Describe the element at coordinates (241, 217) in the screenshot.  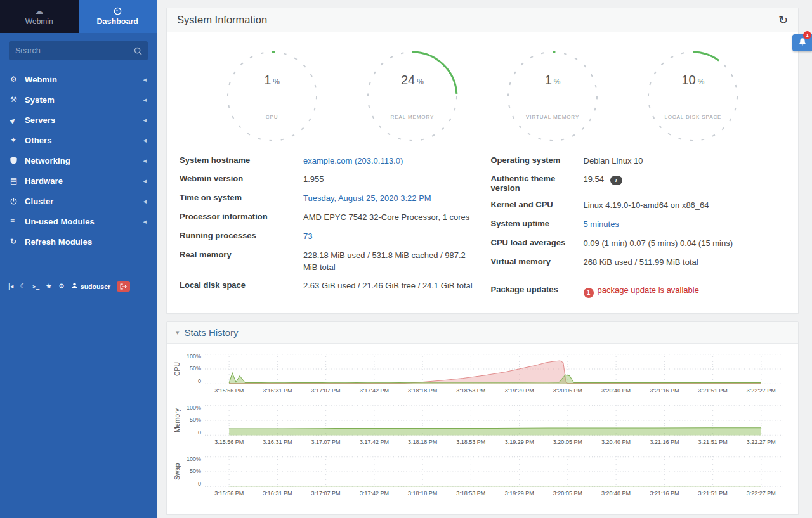
I see `info-label: Processor information` at that location.